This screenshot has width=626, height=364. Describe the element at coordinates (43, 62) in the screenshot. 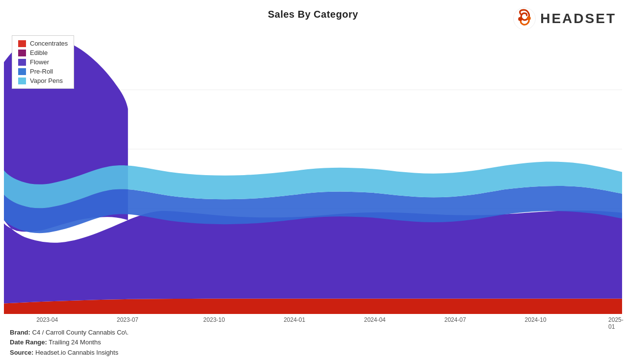

I see `legend-item-flower: Flower` at that location.